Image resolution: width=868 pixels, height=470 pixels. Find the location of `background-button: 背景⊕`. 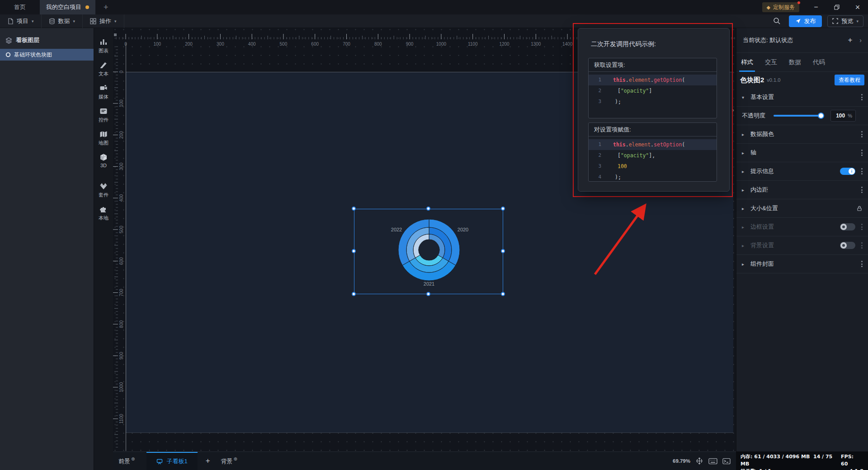

background-button: 背景⊕ is located at coordinates (229, 461).